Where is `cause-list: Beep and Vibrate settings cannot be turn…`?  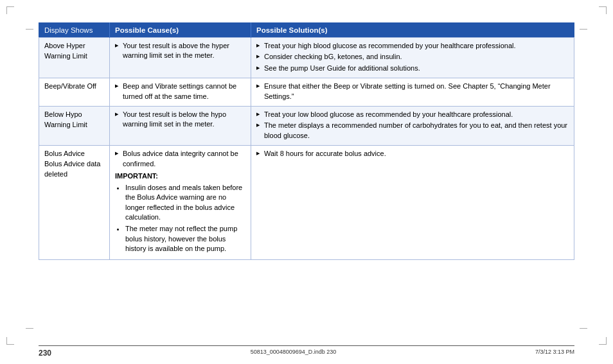
cause-list: Beep and Vibrate settings cannot be turn… is located at coordinates (180, 91).